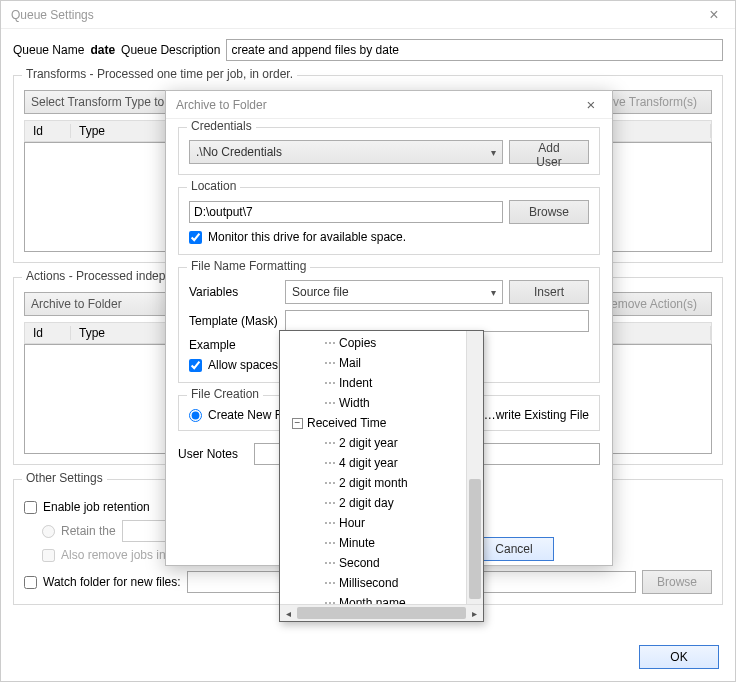  What do you see at coordinates (382, 613) in the screenshot?
I see `scrollbar-track` at bounding box center [382, 613].